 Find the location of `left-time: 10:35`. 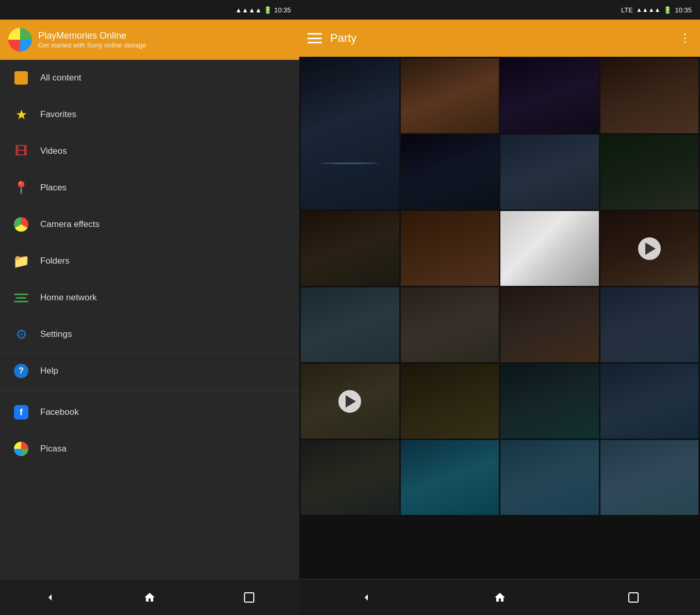

left-time: 10:35 is located at coordinates (283, 10).